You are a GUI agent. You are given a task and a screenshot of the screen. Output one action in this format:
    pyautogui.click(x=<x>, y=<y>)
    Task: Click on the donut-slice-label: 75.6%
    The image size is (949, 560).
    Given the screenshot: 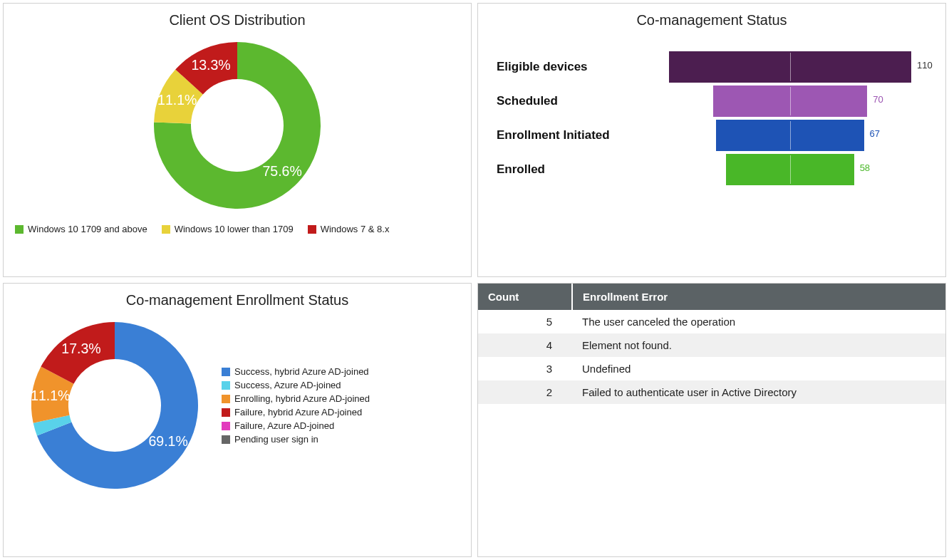 What is the action you would take?
    pyautogui.click(x=282, y=171)
    